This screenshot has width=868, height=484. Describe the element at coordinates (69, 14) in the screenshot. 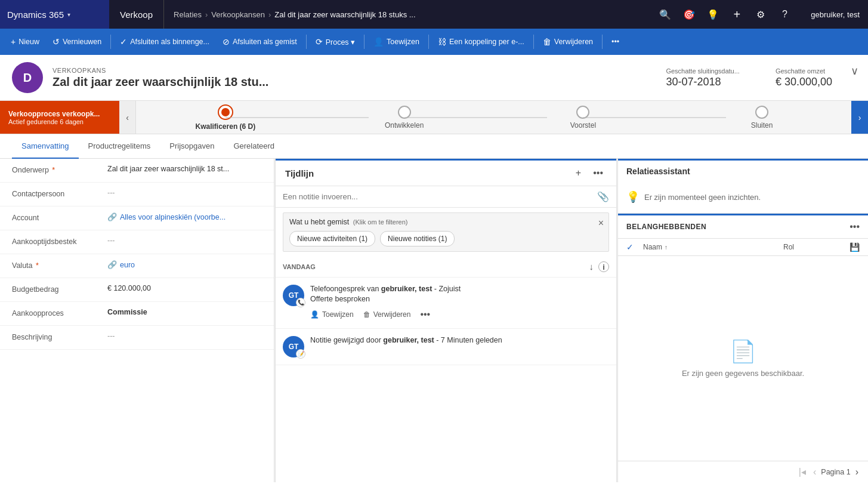

I see `brand-chevron: ▾` at that location.